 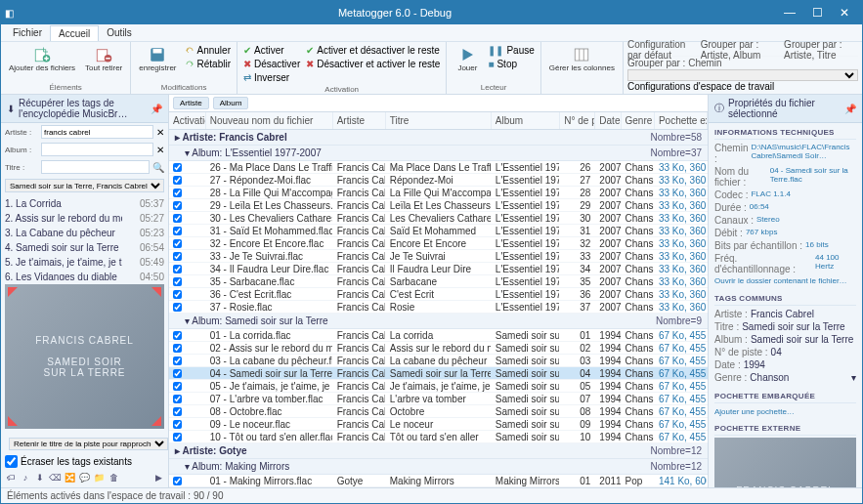 I want to click on chevron-down-icon: ▾, so click(x=854, y=377).